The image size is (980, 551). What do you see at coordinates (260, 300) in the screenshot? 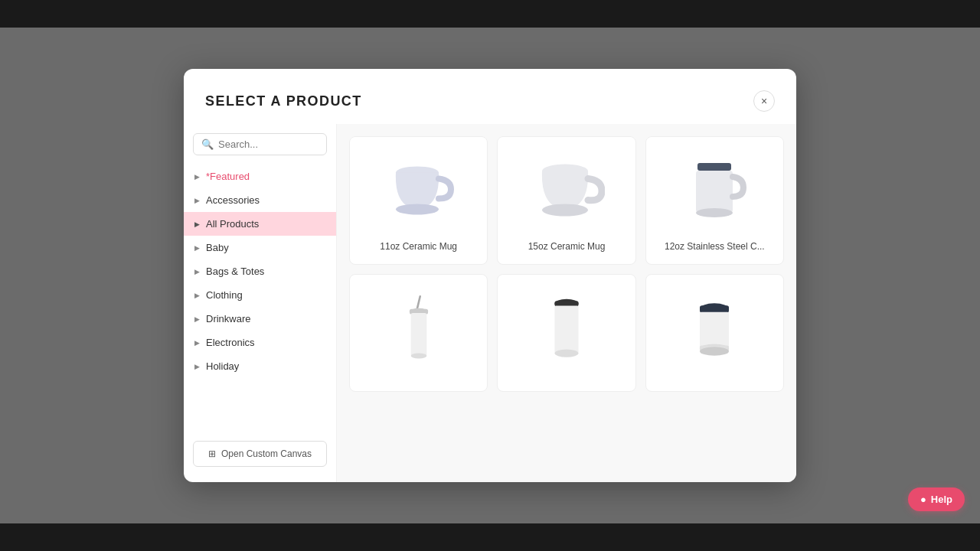
I see `sidebar-items: ▶ *Featured ▶ Accessories ▶ All Products…` at bounding box center [260, 300].